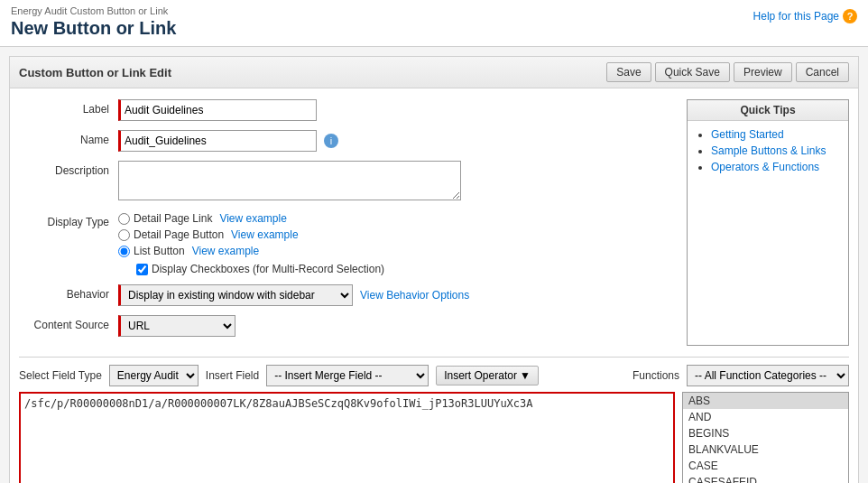 This screenshot has width=868, height=483. I want to click on content-source-field-label: Content Source, so click(69, 323).